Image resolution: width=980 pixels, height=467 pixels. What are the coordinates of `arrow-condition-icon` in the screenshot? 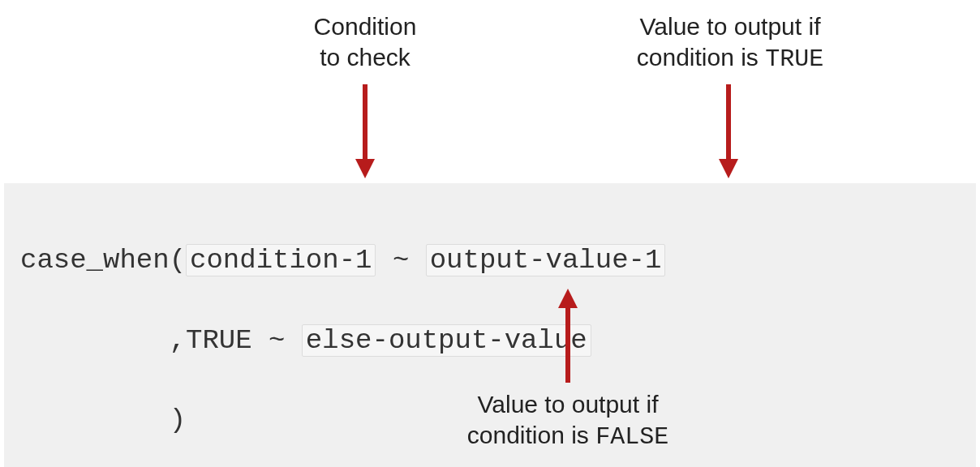 It's located at (365, 131).